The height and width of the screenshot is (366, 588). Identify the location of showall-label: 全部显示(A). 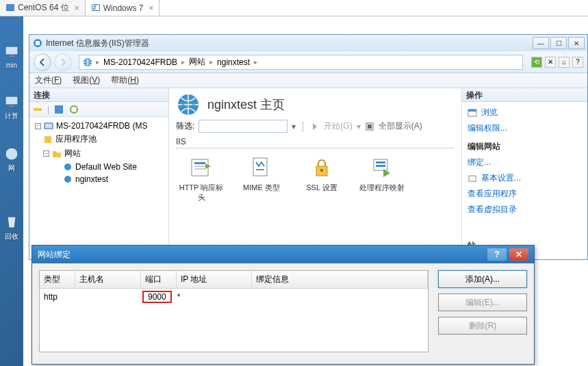
(400, 126).